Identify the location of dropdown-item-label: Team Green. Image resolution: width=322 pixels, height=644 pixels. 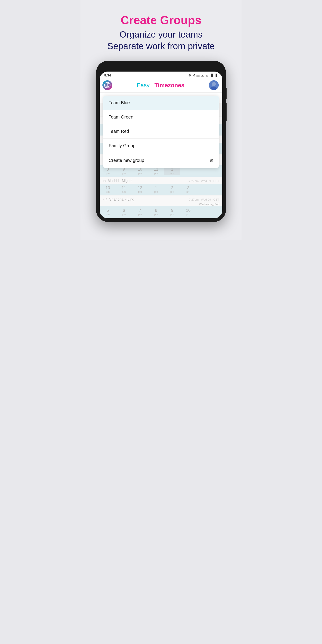
(121, 117).